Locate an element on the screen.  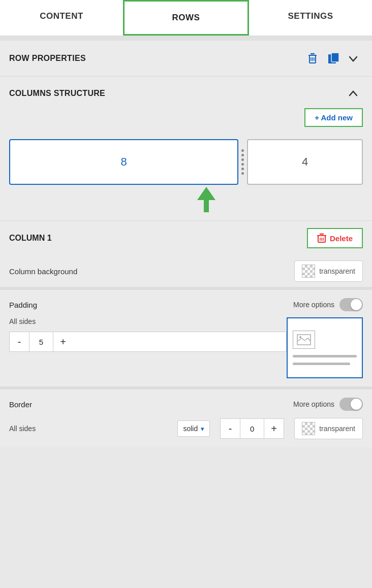
background-label: Column background is located at coordinates (151, 271).